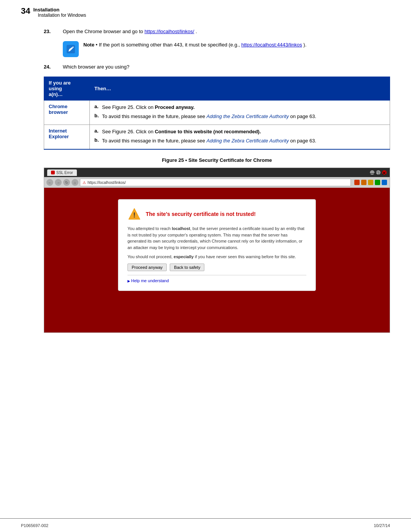 The width and height of the screenshot is (411, 532). What do you see at coordinates (148, 281) in the screenshot?
I see `ssl-help-link: Help me understand` at bounding box center [148, 281].